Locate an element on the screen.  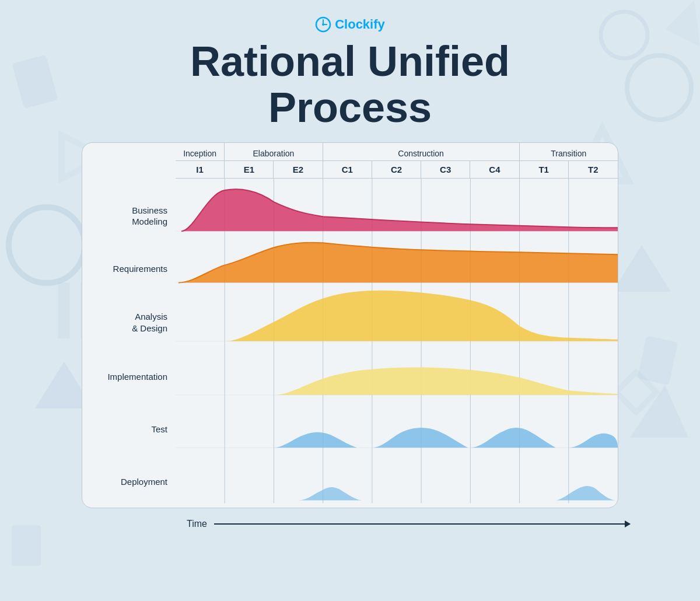
phase-inception: Inception is located at coordinates (200, 152).